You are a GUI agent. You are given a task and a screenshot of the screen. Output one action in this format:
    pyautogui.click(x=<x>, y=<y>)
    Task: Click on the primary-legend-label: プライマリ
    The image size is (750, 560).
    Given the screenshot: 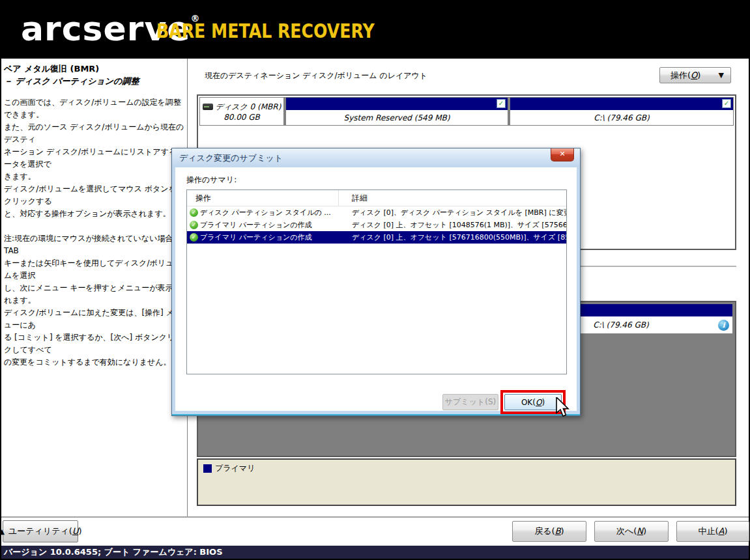 What is the action you would take?
    pyautogui.click(x=235, y=469)
    